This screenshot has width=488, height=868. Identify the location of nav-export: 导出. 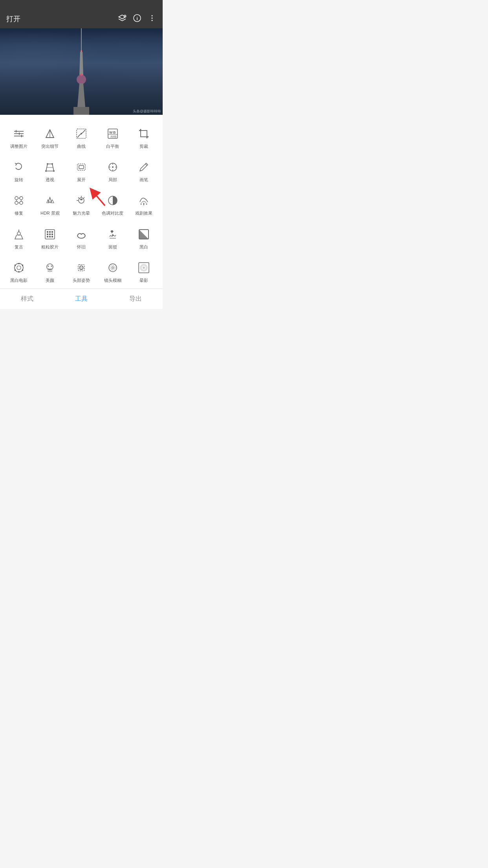
(136, 299).